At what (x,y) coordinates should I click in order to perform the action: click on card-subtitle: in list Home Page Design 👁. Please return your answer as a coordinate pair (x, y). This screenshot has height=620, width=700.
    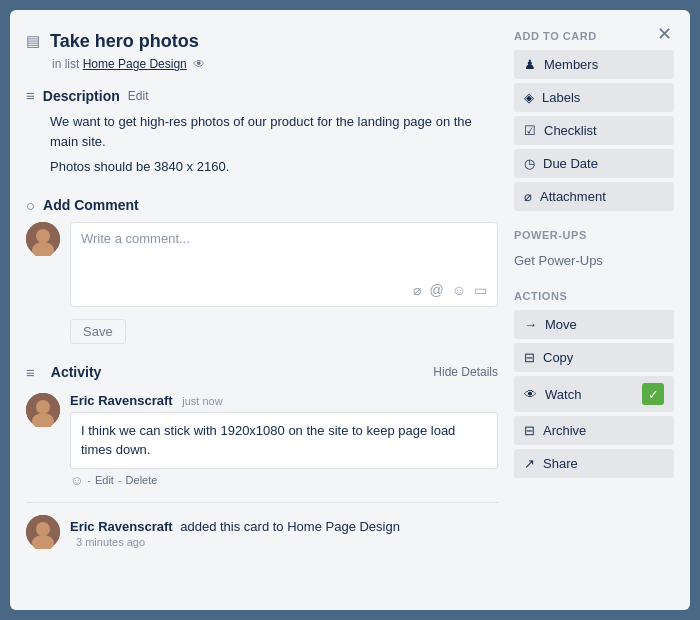
    Looking at the image, I should click on (275, 64).